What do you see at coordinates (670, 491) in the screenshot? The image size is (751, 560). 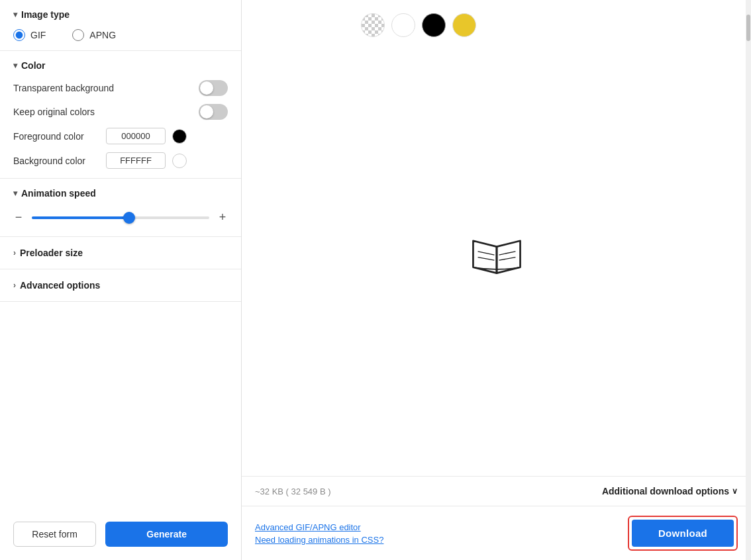 I see `additional-download-button: Additional download options ∨` at bounding box center [670, 491].